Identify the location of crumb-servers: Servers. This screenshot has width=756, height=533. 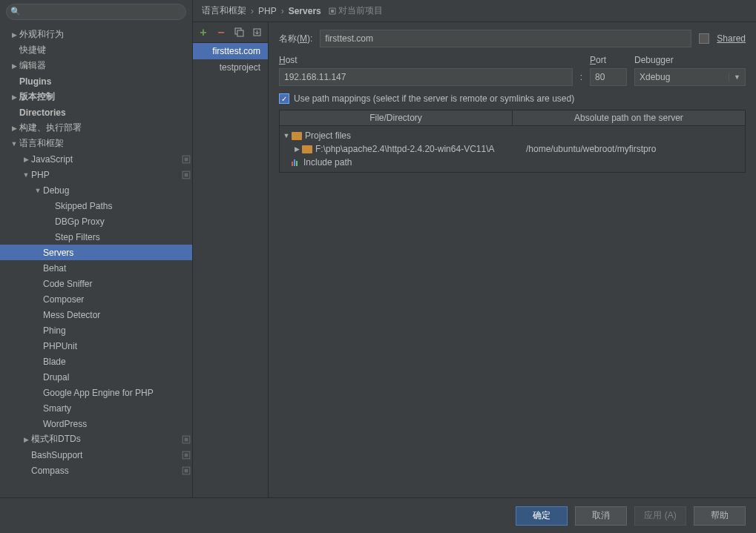
(305, 11).